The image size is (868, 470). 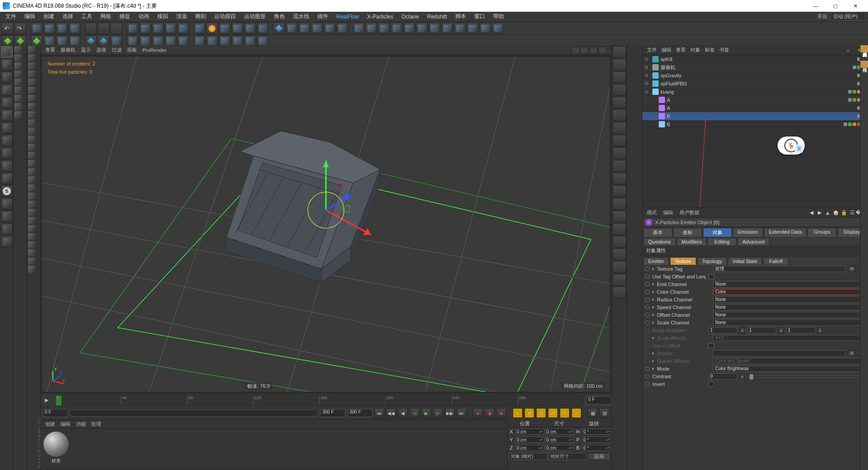 What do you see at coordinates (683, 261) in the screenshot?
I see `tab-Texture: Texture` at bounding box center [683, 261].